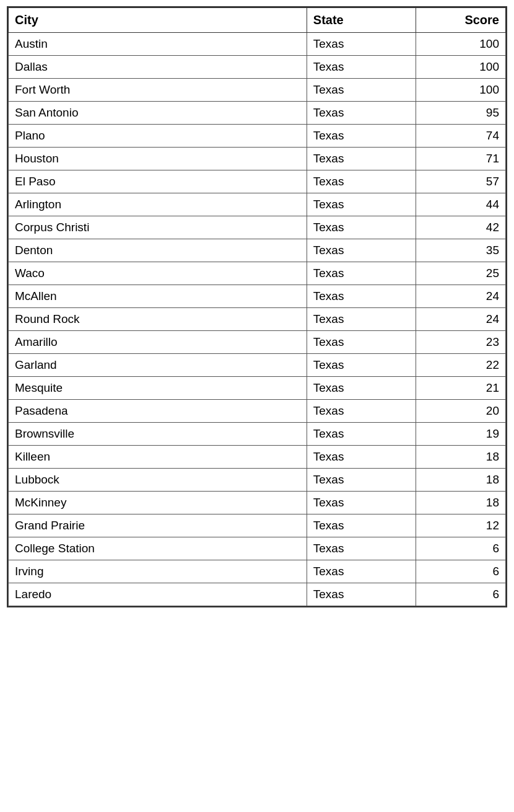 Image resolution: width=514 pixels, height=812 pixels. What do you see at coordinates (461, 342) in the screenshot?
I see `cell-score: 23` at bounding box center [461, 342].